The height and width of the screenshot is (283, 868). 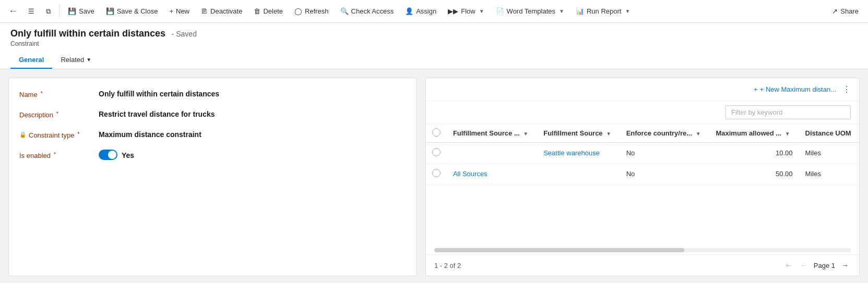 What do you see at coordinates (56, 154) in the screenshot?
I see `is-enabled-label: Is enabled *` at bounding box center [56, 154].